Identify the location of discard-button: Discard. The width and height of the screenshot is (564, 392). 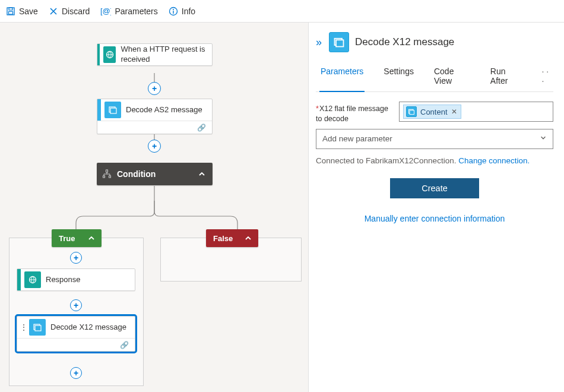
(69, 11).